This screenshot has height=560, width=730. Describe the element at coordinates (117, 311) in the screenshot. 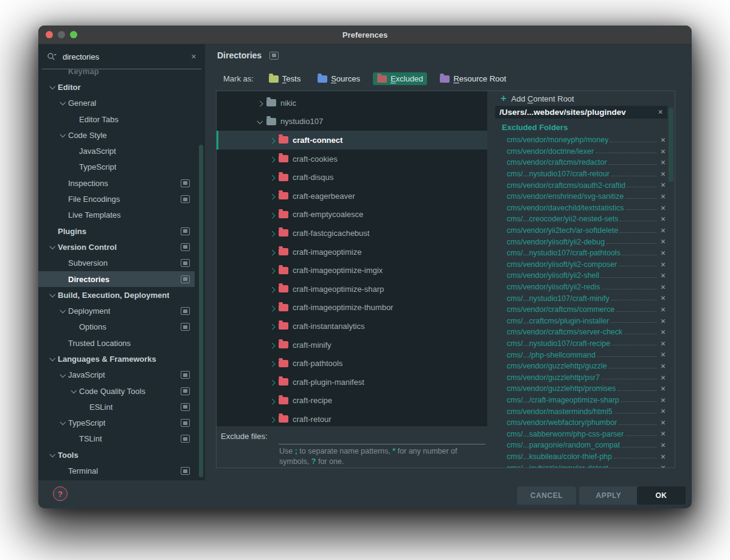

I see `sidebar-item: Deployment` at that location.